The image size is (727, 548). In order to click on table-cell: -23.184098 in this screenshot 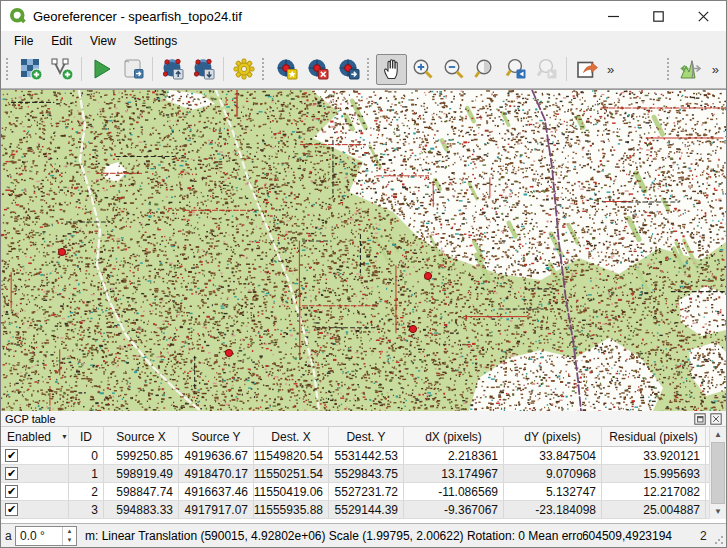, I will do `click(553, 510)`.